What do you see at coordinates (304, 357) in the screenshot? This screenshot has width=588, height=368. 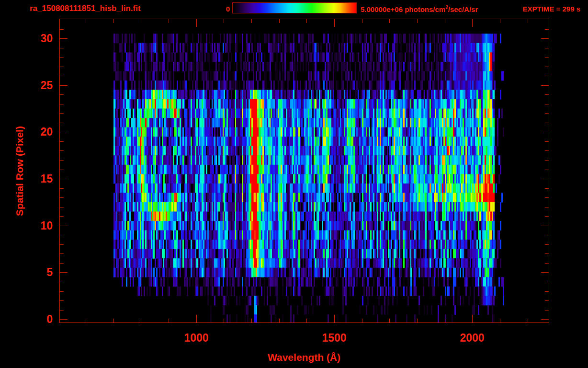 I see `x-axis-title: Wavelength (Å)` at bounding box center [304, 357].